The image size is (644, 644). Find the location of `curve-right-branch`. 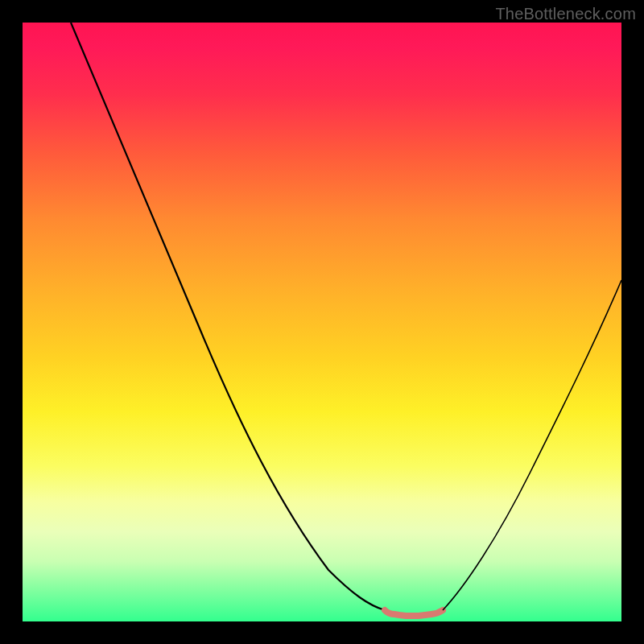

curve-right-branch is located at coordinates (532, 445).